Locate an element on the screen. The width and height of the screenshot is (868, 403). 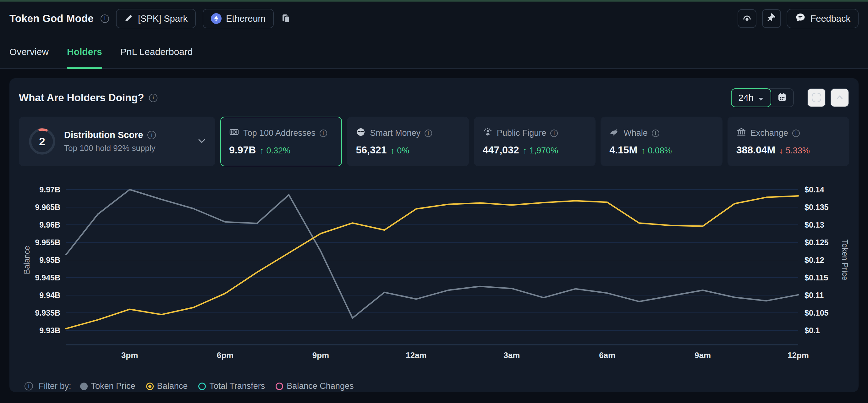
left-axis-tick: 9.93B is located at coordinates (50, 330).